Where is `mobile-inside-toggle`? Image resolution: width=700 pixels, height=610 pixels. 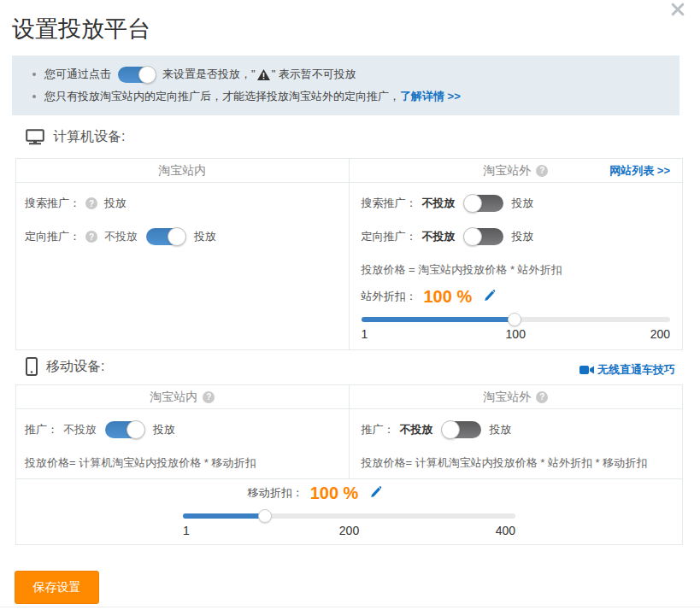 mobile-inside-toggle is located at coordinates (125, 430).